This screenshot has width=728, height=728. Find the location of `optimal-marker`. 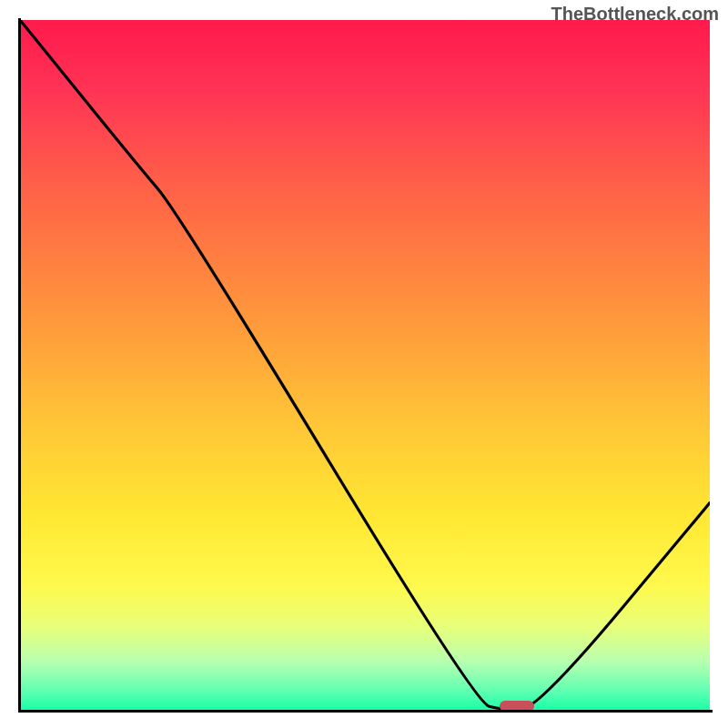

optimal-marker is located at coordinates (517, 706).